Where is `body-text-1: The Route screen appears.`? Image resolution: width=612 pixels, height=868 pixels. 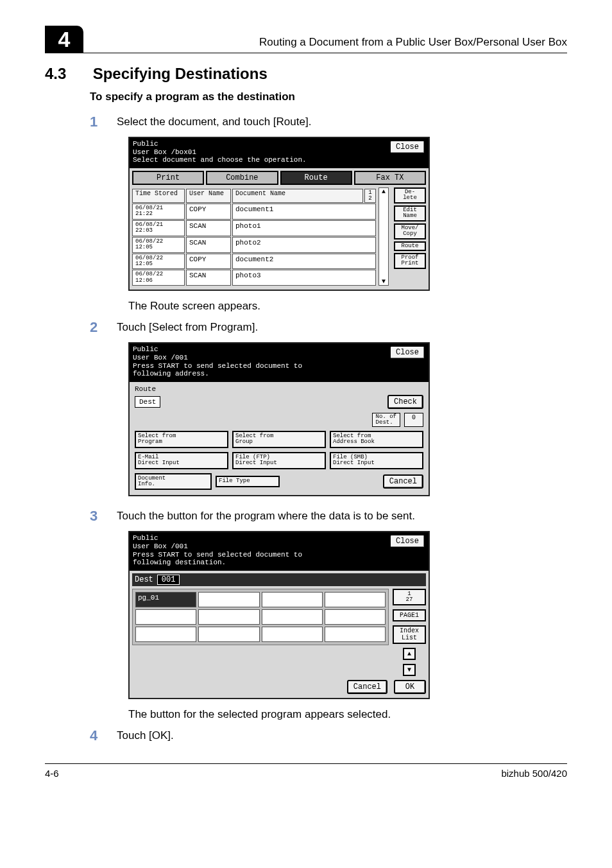 body-text-1: The Route screen appears. is located at coordinates (348, 306).